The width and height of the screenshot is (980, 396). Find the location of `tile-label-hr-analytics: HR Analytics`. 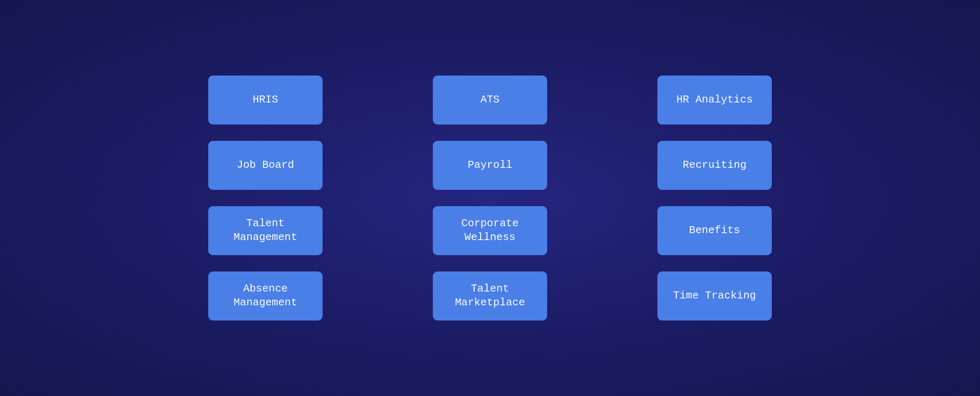

tile-label-hr-analytics: HR Analytics is located at coordinates (715, 100).